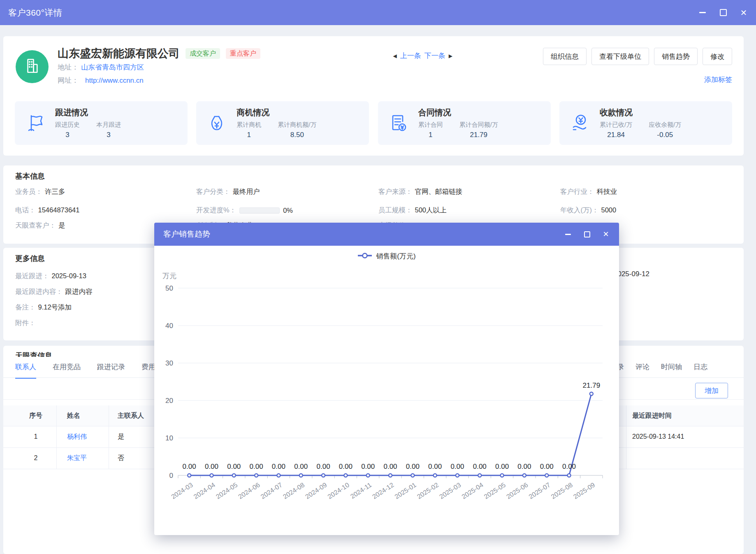 This screenshot has height=554, width=756. What do you see at coordinates (118, 54) in the screenshot?
I see `company-name: 山东盛宏新能源有限公司` at bounding box center [118, 54].